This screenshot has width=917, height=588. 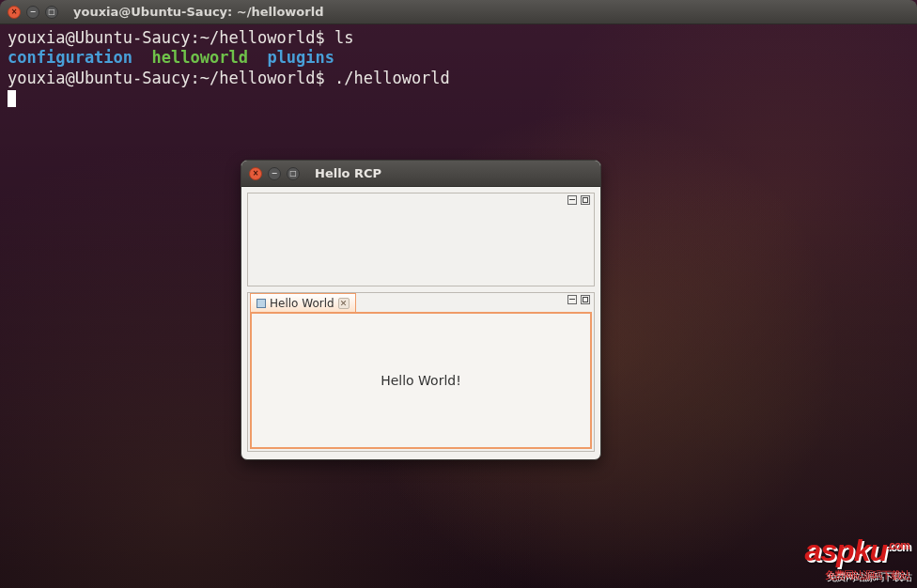 What do you see at coordinates (344, 38) in the screenshot?
I see `command: ls` at bounding box center [344, 38].